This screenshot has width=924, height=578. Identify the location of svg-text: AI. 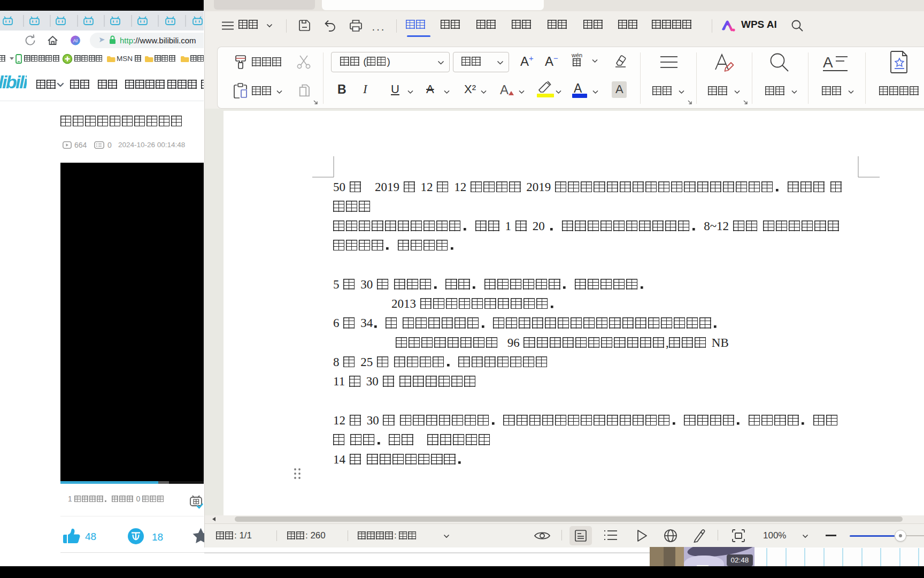
(76, 41).